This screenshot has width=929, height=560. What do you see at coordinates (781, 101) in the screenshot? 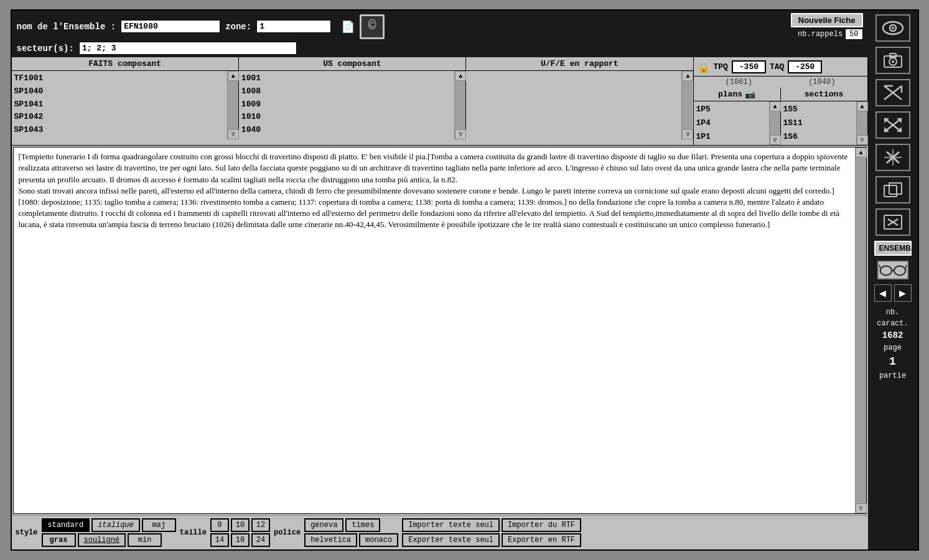
I see `tpq-taq-area: 🔒 TPQ -350 TAQ -250 (1061) (1040) plans …` at bounding box center [781, 101].